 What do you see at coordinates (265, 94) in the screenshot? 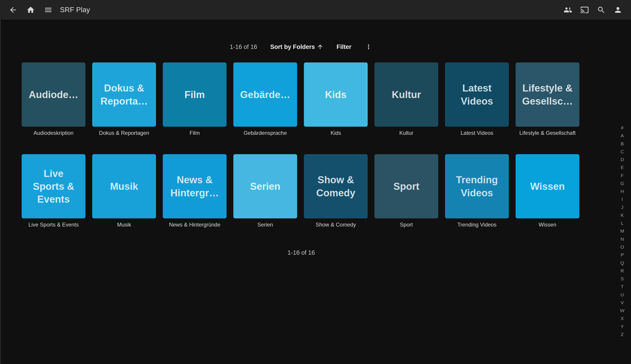
I see `library-tile-image: Gebärde…` at bounding box center [265, 94].